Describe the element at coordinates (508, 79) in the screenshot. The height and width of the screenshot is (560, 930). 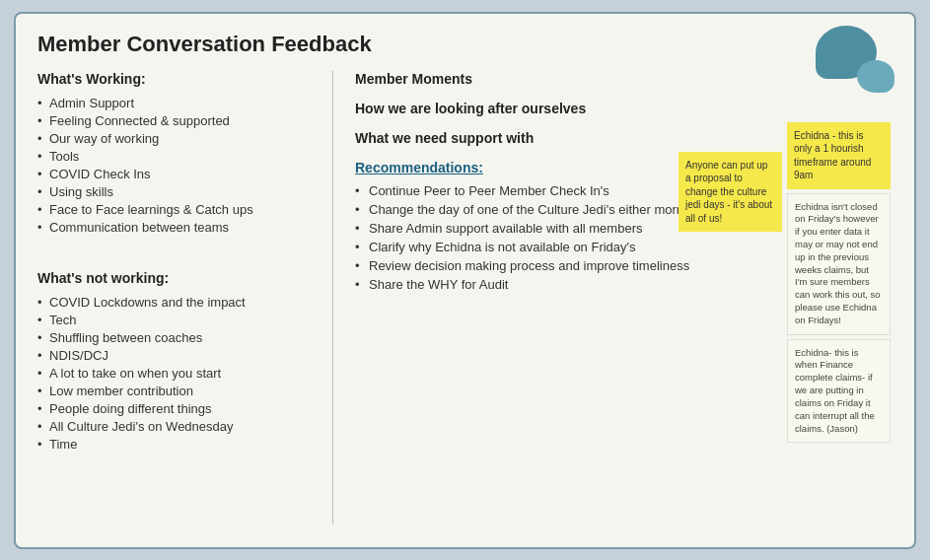
I see `member-moments-title: Member Moments` at that location.